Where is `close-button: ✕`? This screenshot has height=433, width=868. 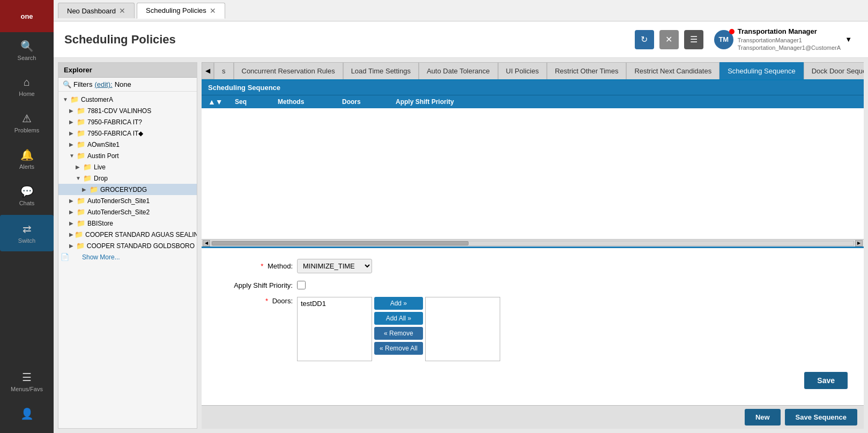
close-button: ✕ is located at coordinates (669, 40).